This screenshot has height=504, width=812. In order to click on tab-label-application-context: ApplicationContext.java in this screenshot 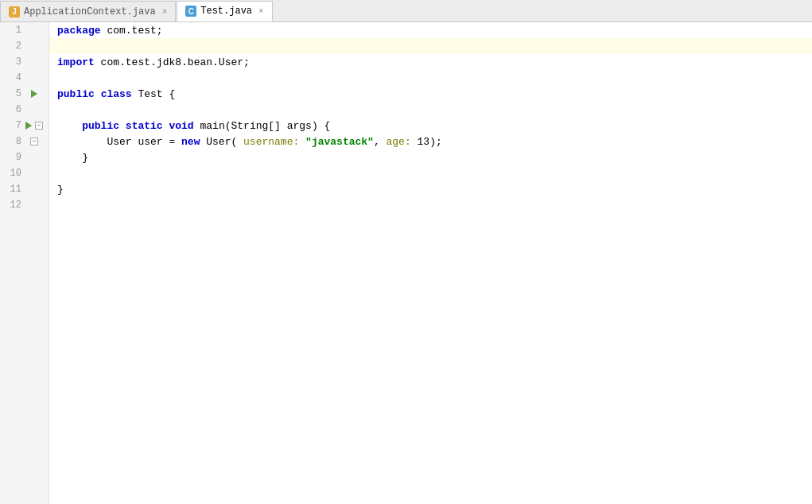, I will do `click(90, 12)`.